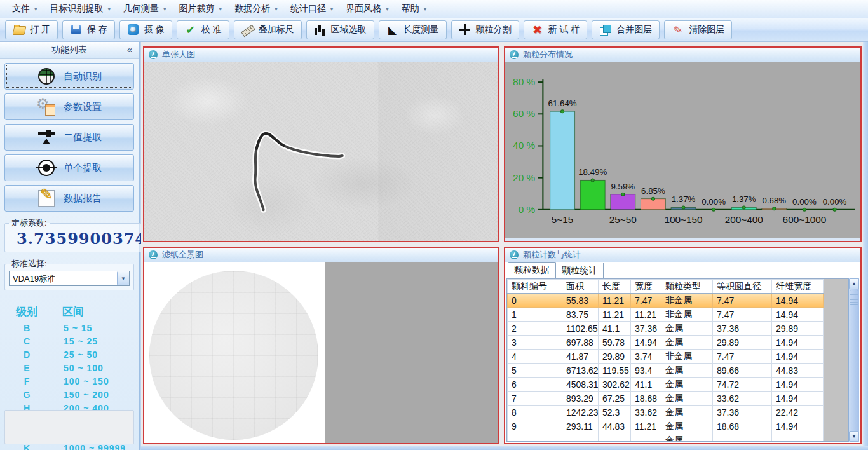  What do you see at coordinates (623, 187) in the screenshot?
I see `bar-value-label: 9.59%` at bounding box center [623, 187].